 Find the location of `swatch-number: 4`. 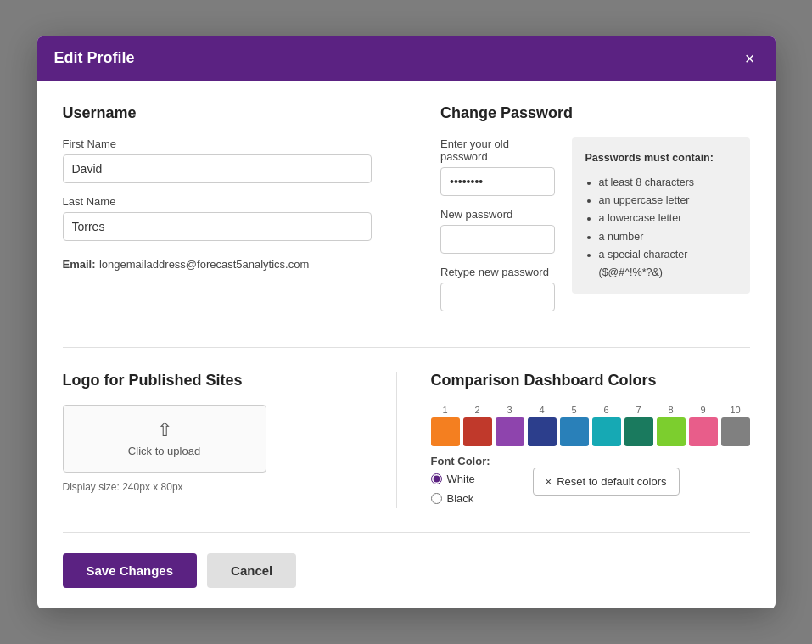

swatch-number: 4 is located at coordinates (541, 410).